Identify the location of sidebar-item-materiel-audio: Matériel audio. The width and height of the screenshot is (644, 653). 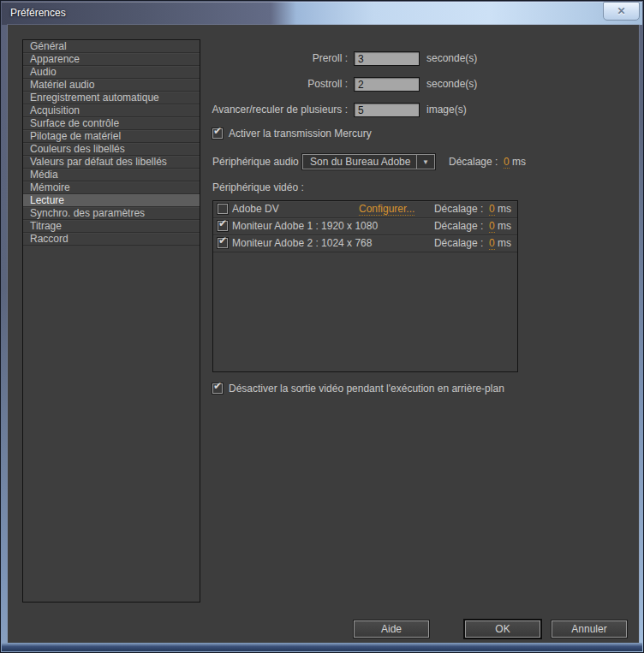
(111, 86).